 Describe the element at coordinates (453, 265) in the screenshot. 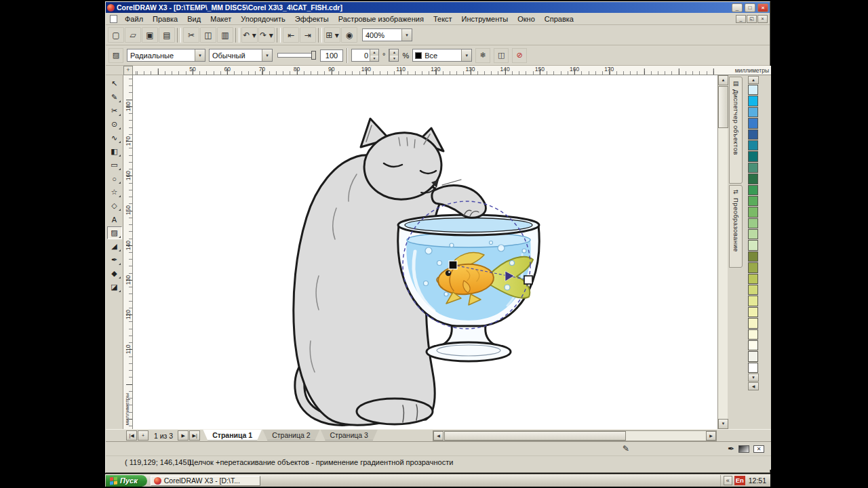

I see `transparency-center-handle` at that location.